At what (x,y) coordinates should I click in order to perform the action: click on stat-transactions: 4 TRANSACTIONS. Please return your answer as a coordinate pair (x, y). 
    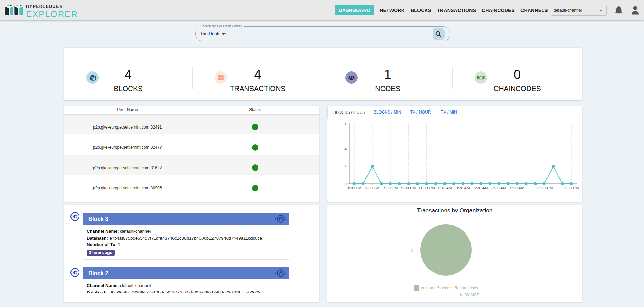
    Looking at the image, I should click on (258, 74).